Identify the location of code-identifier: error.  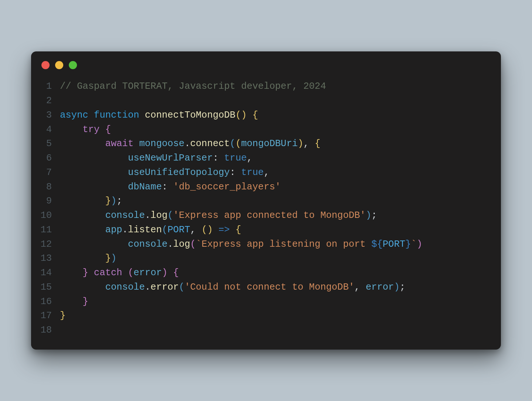
(148, 273).